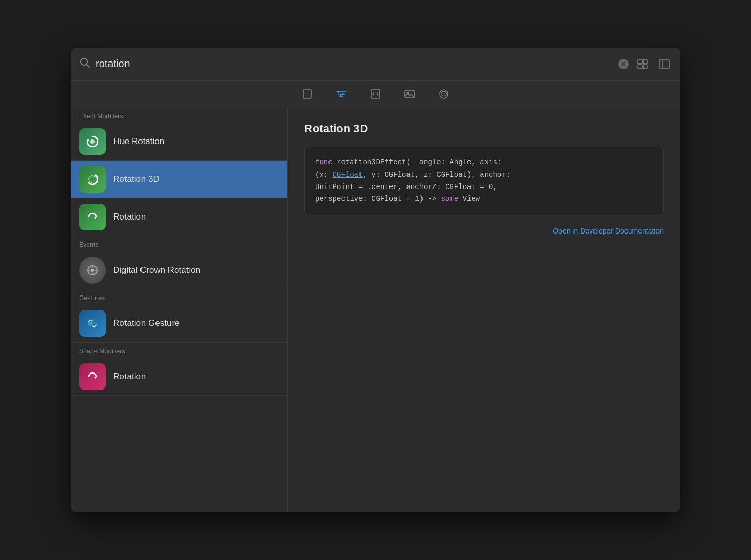 Image resolution: width=751 pixels, height=560 pixels. What do you see at coordinates (138, 142) in the screenshot?
I see `hue-rotation-label: Hue Rotation` at bounding box center [138, 142].